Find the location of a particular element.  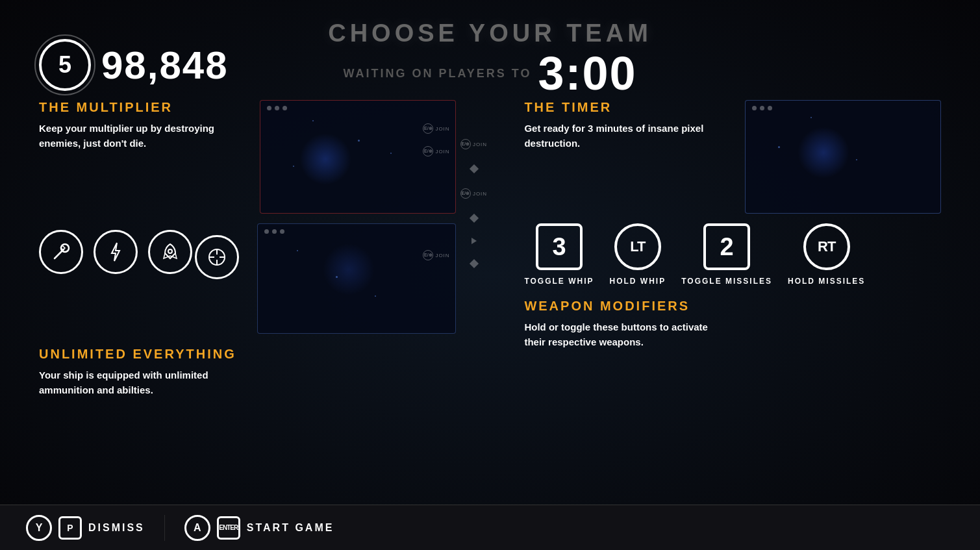

dismiss-circle-btn: Y is located at coordinates (39, 528).